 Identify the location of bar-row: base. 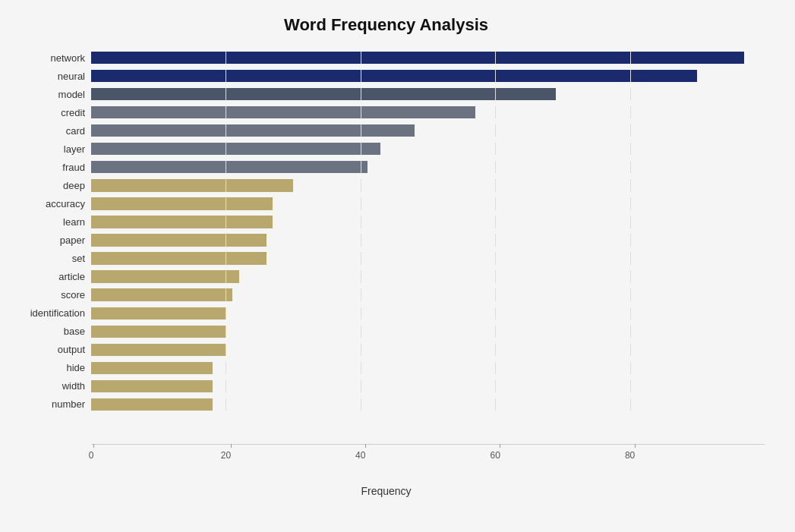
(428, 332).